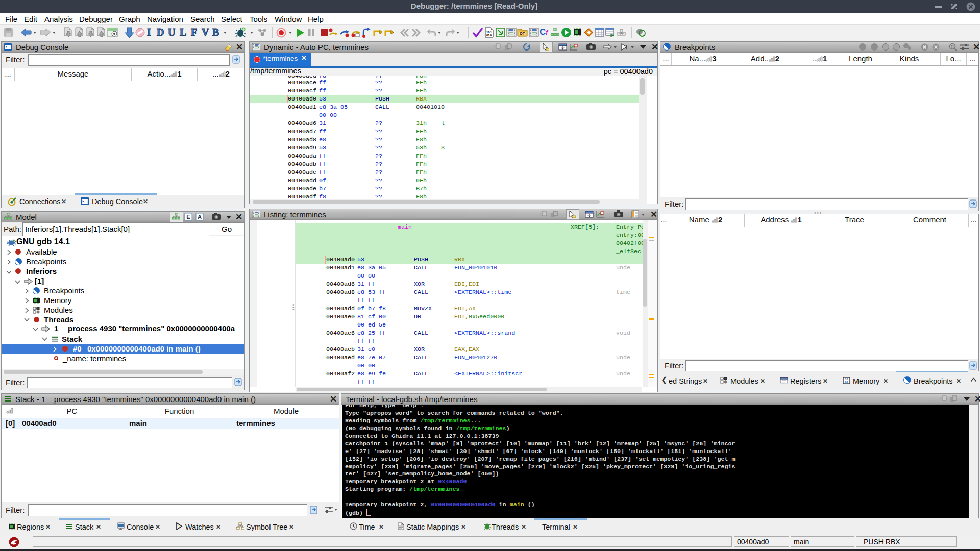  Describe the element at coordinates (200, 217) in the screenshot. I see `svg-text: A` at that location.